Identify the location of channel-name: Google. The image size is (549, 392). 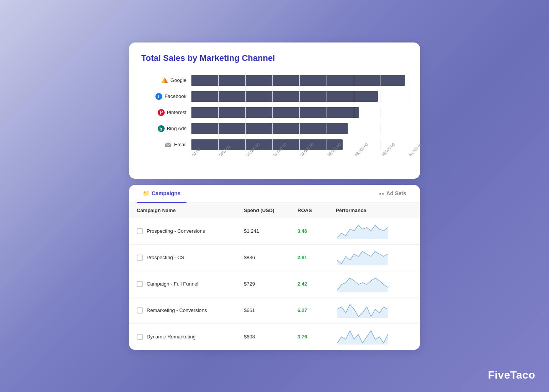
(178, 80).